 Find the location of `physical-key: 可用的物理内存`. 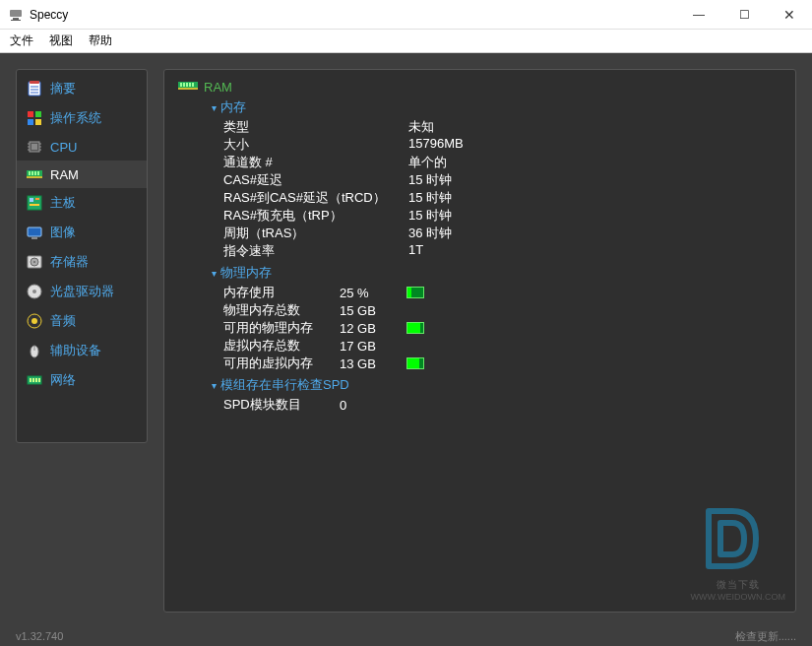

physical-key: 可用的物理内存 is located at coordinates (276, 328).